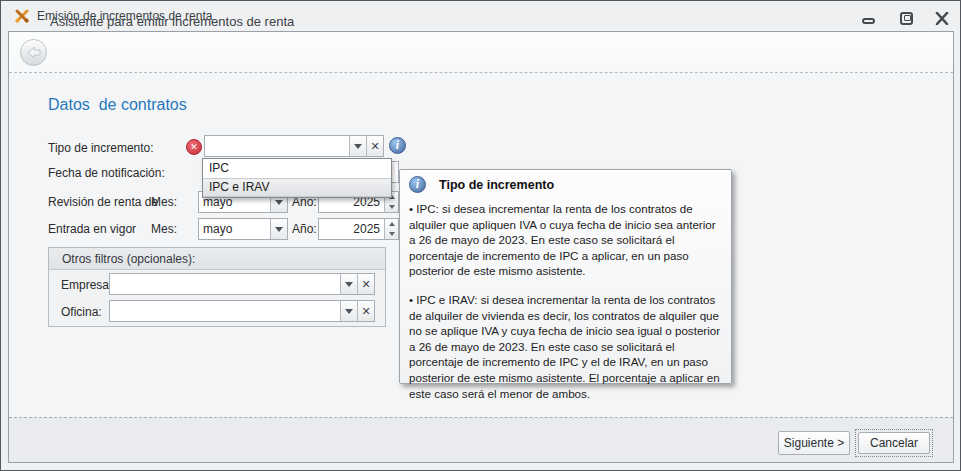  I want to click on back-arrow-icon, so click(34, 52).